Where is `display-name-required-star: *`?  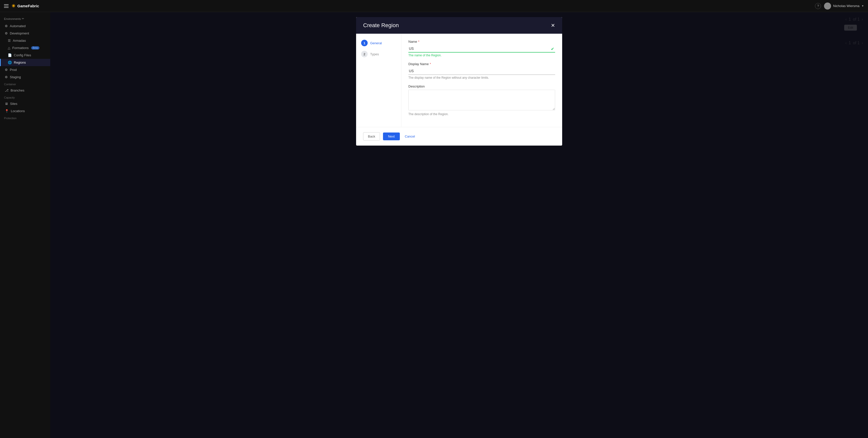
display-name-required-star: * is located at coordinates (430, 64).